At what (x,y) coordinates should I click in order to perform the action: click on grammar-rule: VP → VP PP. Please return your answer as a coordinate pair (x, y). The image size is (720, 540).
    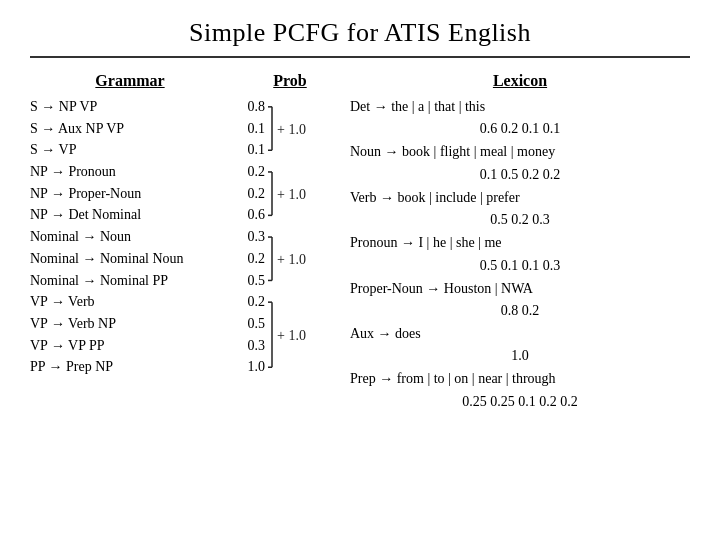
    Looking at the image, I should click on (130, 346).